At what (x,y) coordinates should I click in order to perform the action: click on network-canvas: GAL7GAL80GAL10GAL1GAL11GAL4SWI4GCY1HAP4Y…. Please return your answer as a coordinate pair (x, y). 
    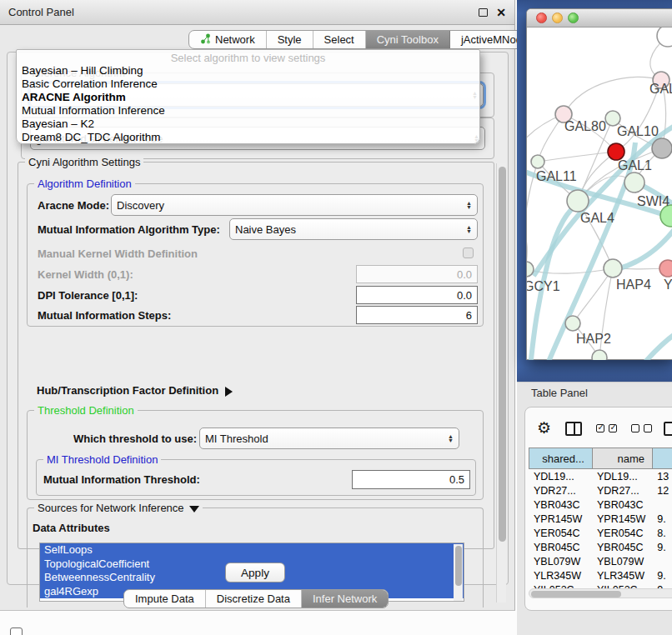
    Looking at the image, I should click on (599, 193).